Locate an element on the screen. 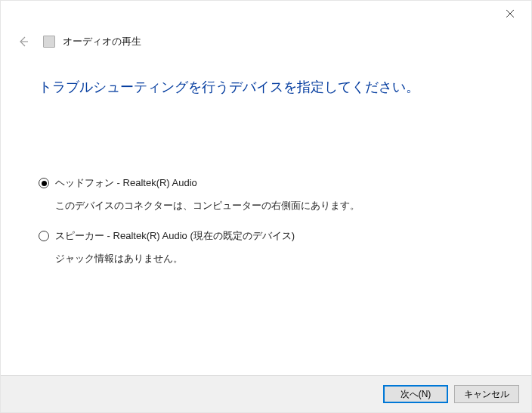 The height and width of the screenshot is (413, 532). cancel-button: キャンセル is located at coordinates (487, 394).